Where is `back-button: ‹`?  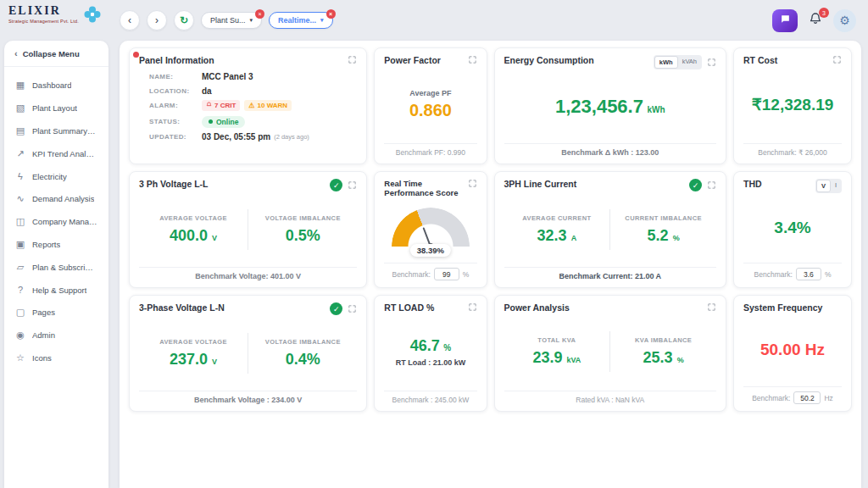 back-button: ‹ is located at coordinates (130, 20).